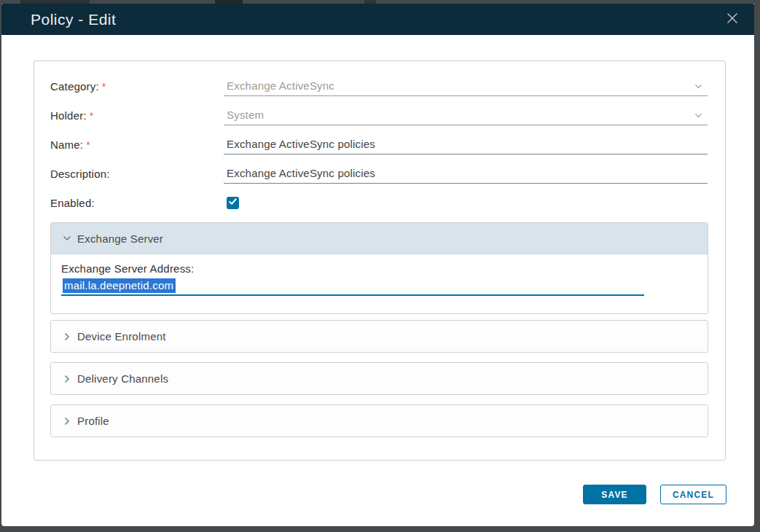 This screenshot has width=760, height=532. I want to click on form-row-holder: Holder:* System, so click(388, 115).